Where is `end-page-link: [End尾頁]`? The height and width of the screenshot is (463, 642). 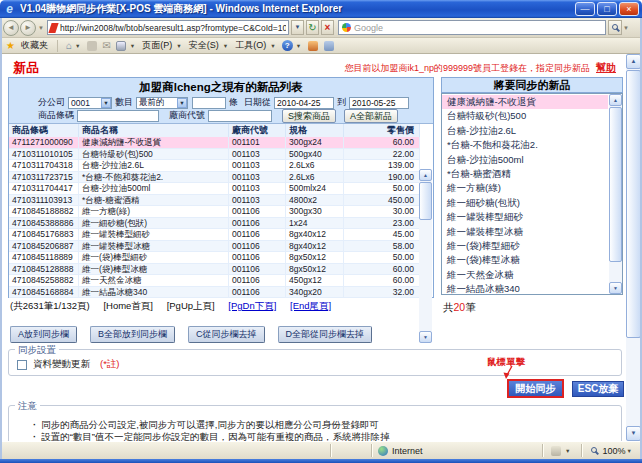 end-page-link: [End尾頁] is located at coordinates (310, 306).